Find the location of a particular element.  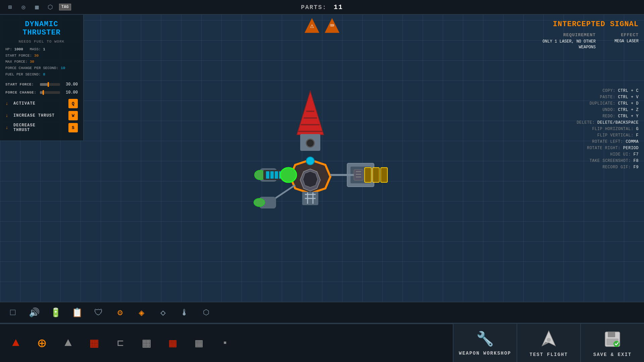

crosshair-icon: ⊕ is located at coordinates (42, 343).